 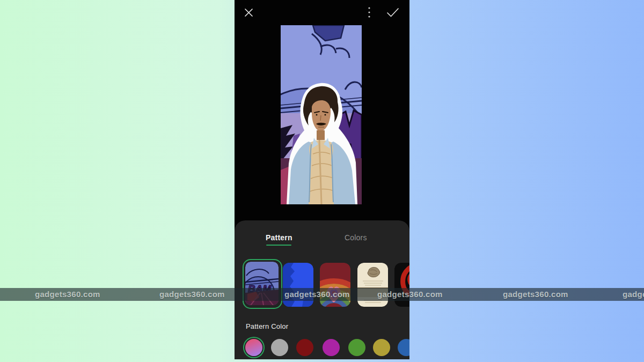 What do you see at coordinates (321, 115) in the screenshot?
I see `sticker-preview-art` at bounding box center [321, 115].